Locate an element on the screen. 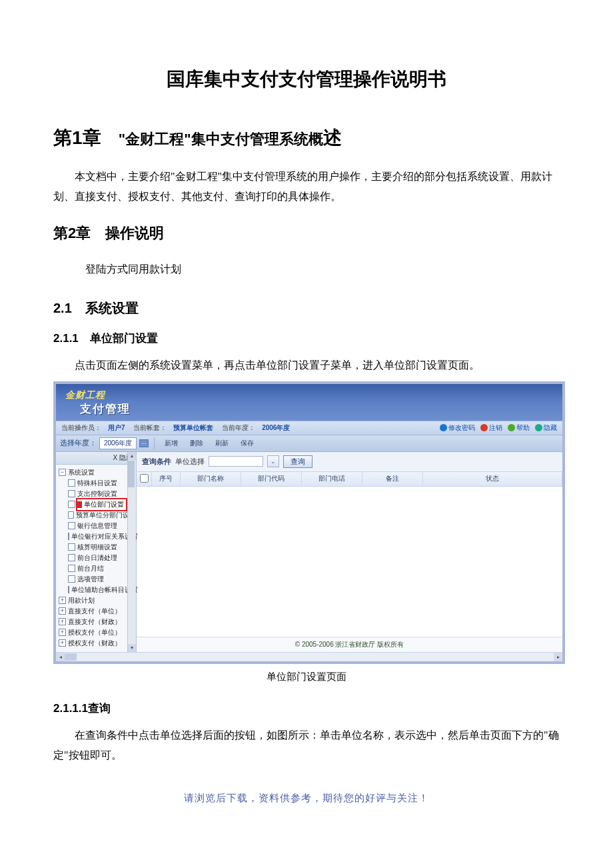 This screenshot has width=613, height=868. footer-note: 请浏览后下载，资料供参考，期待您的好评与关注！ is located at coordinates (306, 799).